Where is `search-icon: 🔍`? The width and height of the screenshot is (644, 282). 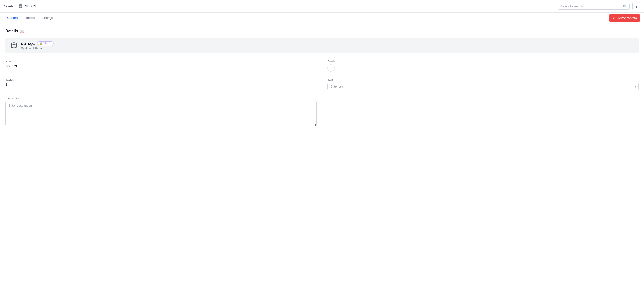
search-icon: 🔍 is located at coordinates (625, 6).